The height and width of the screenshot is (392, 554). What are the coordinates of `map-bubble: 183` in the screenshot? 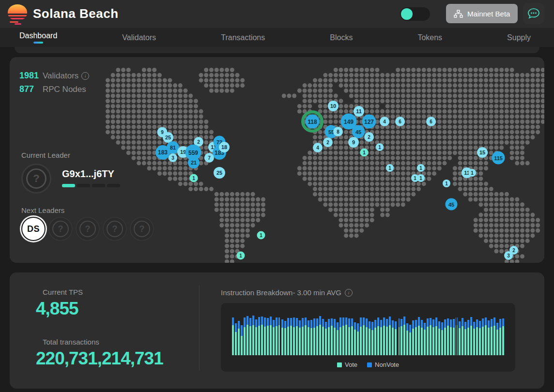 It's located at (163, 152).